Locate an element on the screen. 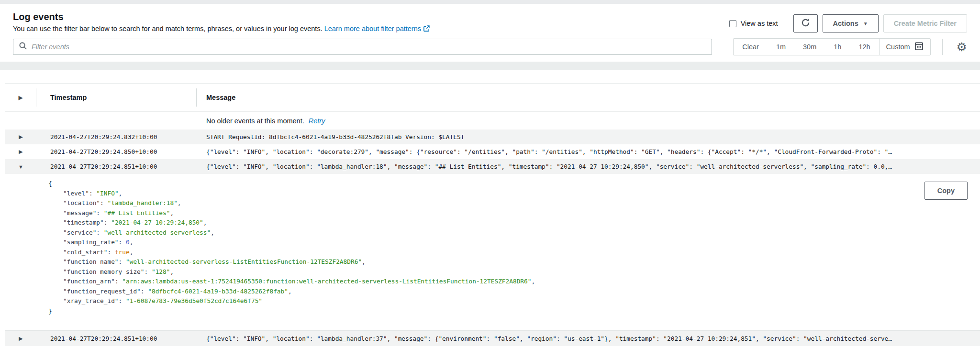 The width and height of the screenshot is (980, 346). search-icon is located at coordinates (25, 47).